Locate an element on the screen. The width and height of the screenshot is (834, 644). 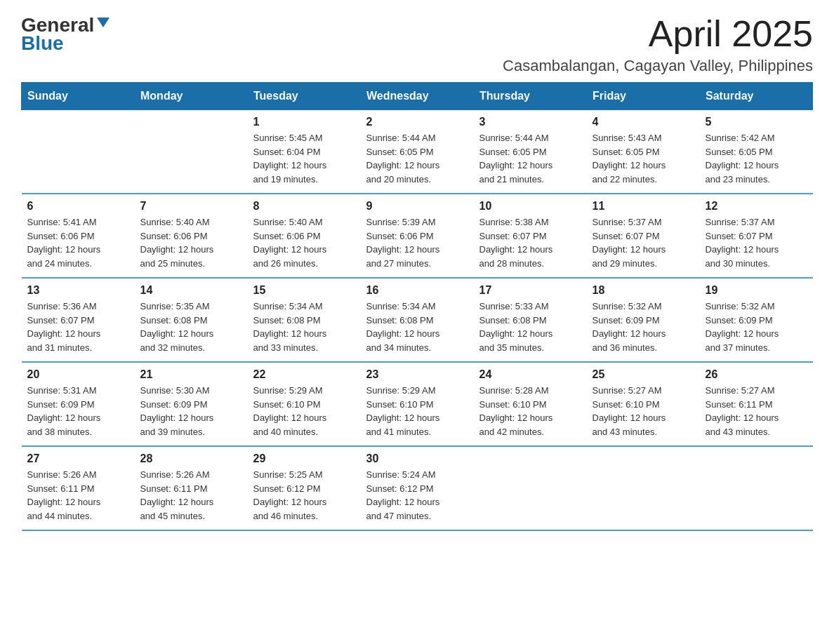
day-info: Sunrise: 5:36 AM Sunset: 6:07 PM Dayligh… is located at coordinates (79, 327).